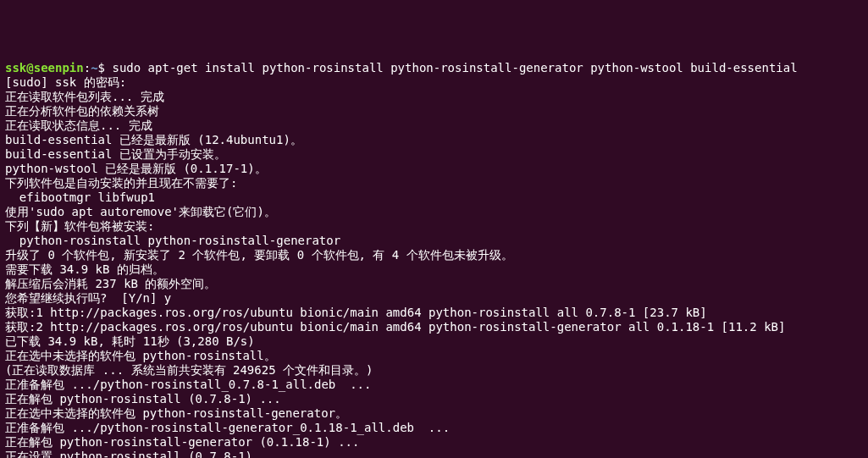 The width and height of the screenshot is (868, 458). I want to click on output-line: build-essential 已经是最新版 (12.4ubuntu1)。, so click(434, 141).